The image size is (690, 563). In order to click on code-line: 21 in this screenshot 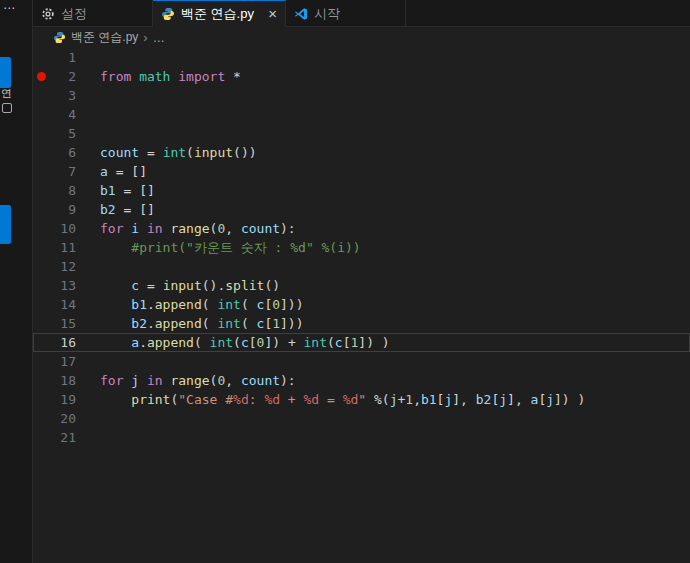, I will do `click(362, 438)`.